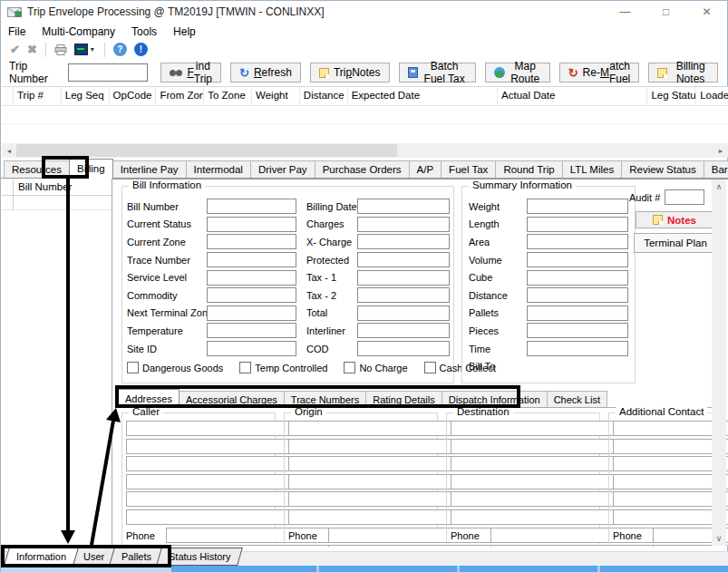 The width and height of the screenshot is (728, 572). Describe the element at coordinates (422, 96) in the screenshot. I see `col-expected-date: Expected Date` at that location.